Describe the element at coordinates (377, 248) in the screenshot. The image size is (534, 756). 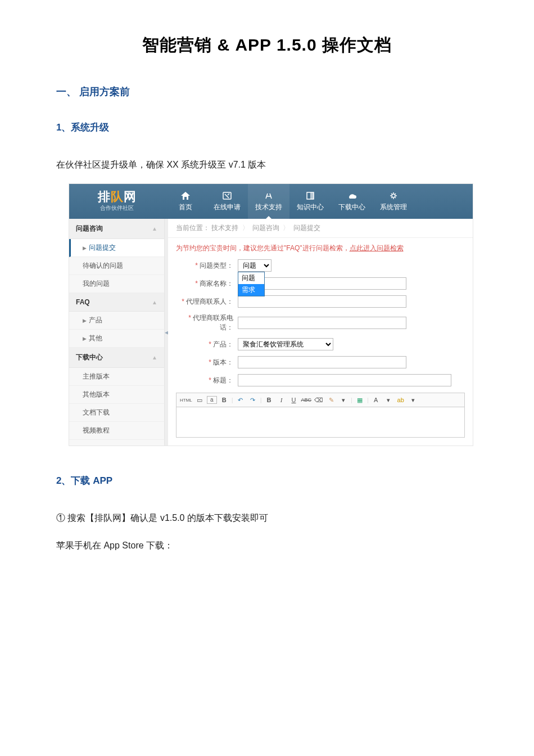
I see `tip-link: 点此进入问题检索` at that location.